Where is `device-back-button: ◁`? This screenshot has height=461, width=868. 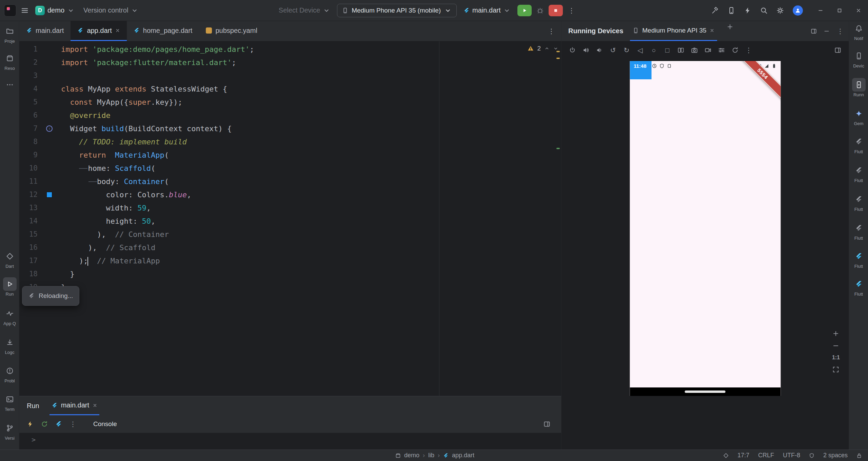
device-back-button: ◁ is located at coordinates (640, 50).